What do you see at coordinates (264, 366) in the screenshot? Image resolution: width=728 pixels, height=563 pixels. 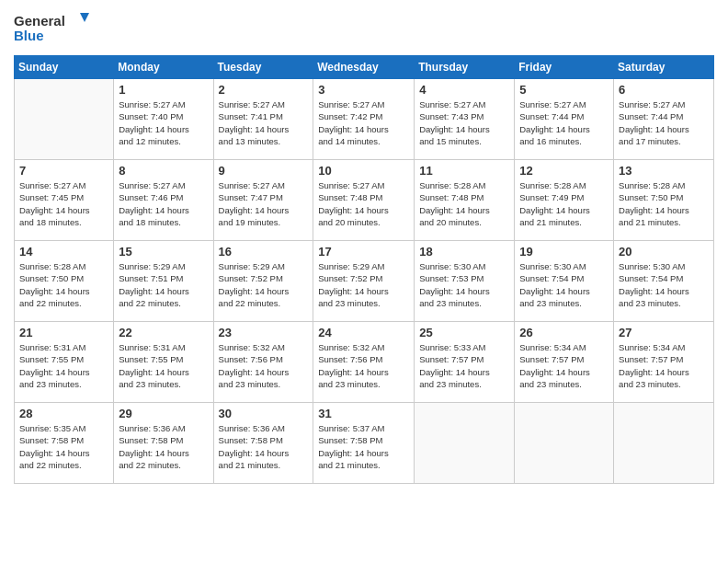 I see `day-info: Sunrise: 5:32 AMSunset: 7:56 PMDaylight:…` at bounding box center [264, 366].